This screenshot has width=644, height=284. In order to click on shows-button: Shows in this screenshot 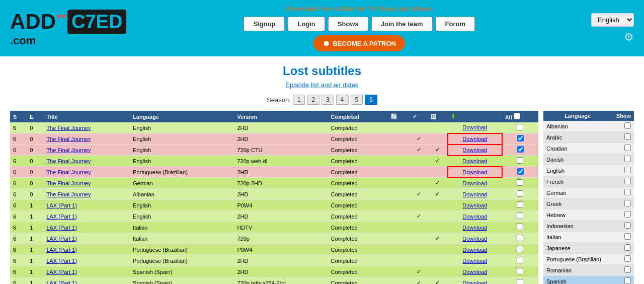, I will do `click(348, 24)`.